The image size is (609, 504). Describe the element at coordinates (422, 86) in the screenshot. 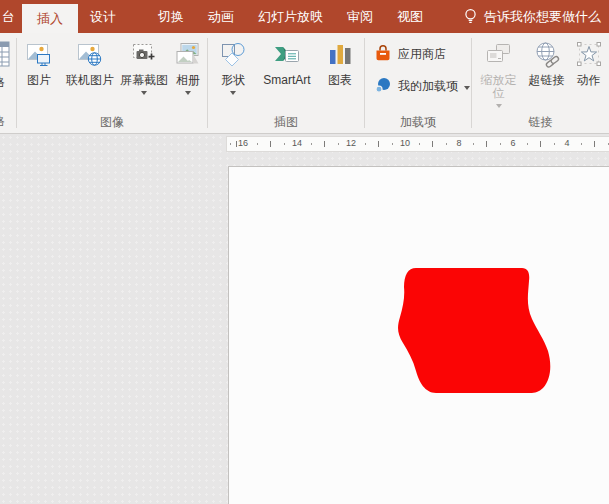

I see `my-addins-button: 我的加载项` at that location.